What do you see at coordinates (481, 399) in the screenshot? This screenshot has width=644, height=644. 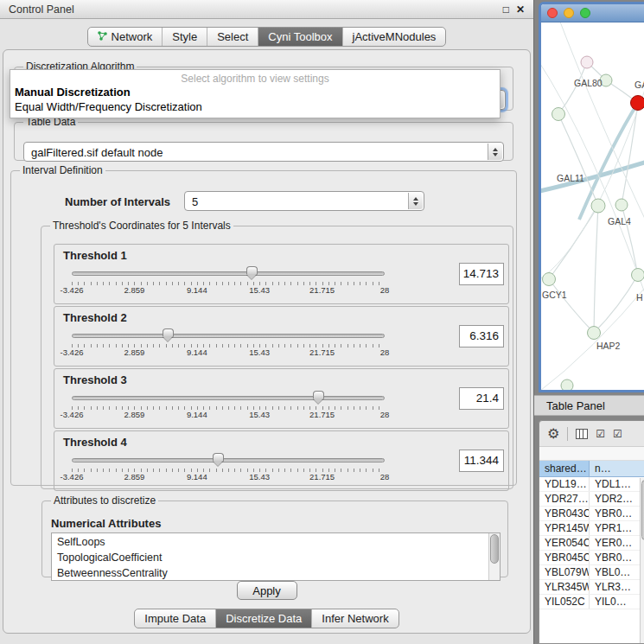 I see `threshold-value-input: 21.4` at bounding box center [481, 399].